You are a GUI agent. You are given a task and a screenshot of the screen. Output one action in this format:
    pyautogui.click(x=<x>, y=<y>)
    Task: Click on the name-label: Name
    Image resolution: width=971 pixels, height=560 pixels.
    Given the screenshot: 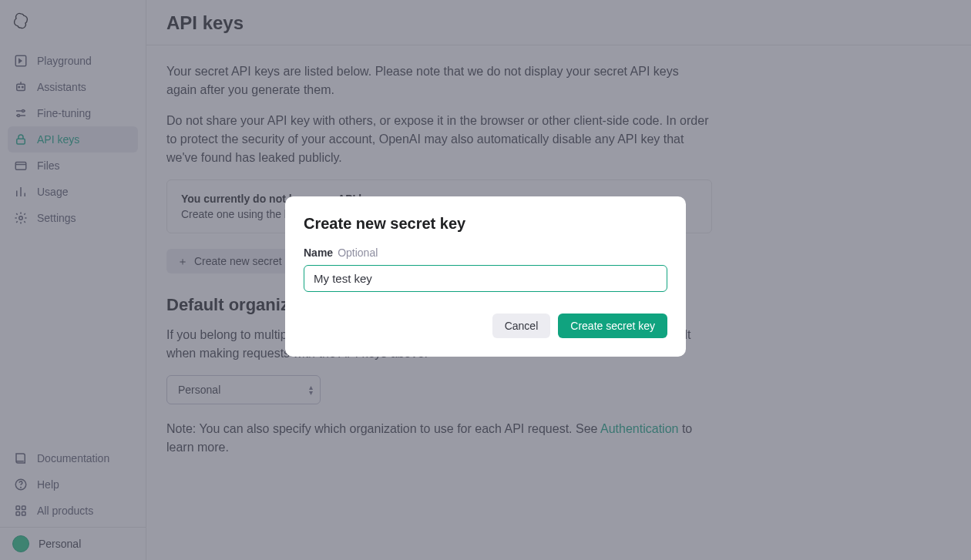 What is the action you would take?
    pyautogui.click(x=318, y=253)
    